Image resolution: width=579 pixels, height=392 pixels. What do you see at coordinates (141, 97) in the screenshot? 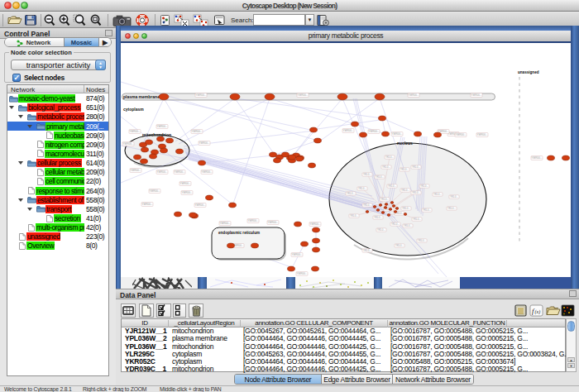
I see `svg-text: plasma membrane` at bounding box center [141, 97].